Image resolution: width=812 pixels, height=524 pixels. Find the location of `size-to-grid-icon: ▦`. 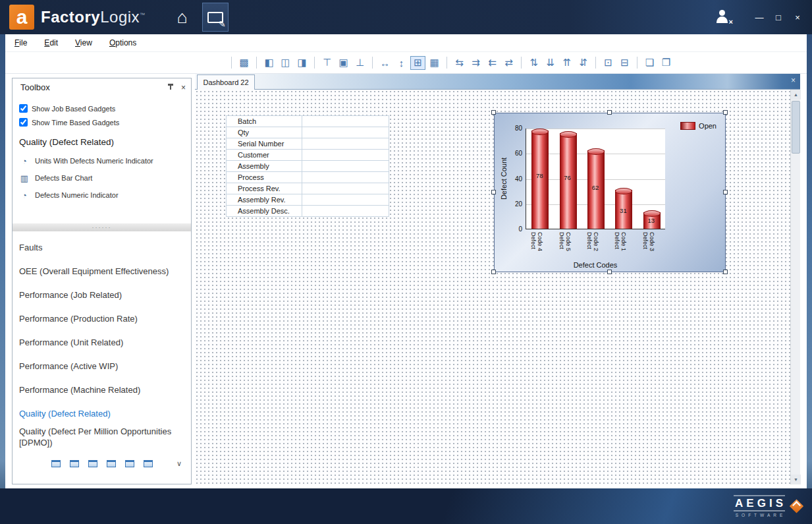

size-to-grid-icon: ▦ is located at coordinates (435, 63).